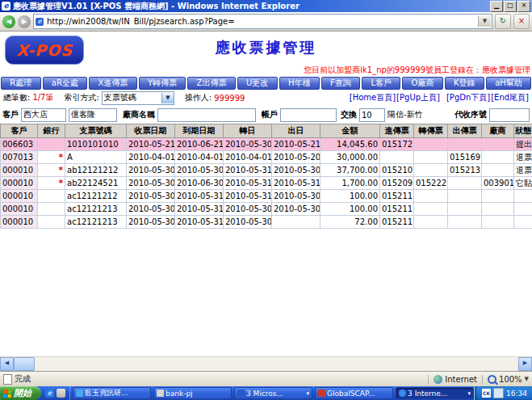 The height and width of the screenshot is (400, 532). I want to click on menu-button-all-process: aR全處, so click(65, 83).